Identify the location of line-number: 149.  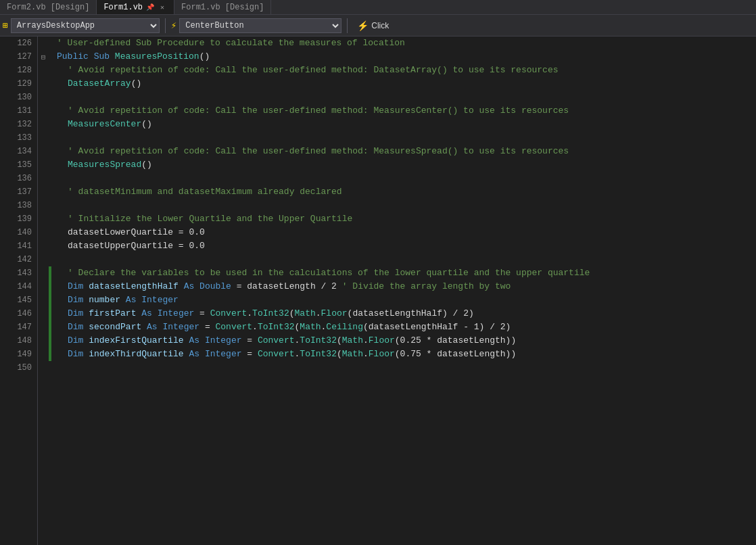
(19, 354).